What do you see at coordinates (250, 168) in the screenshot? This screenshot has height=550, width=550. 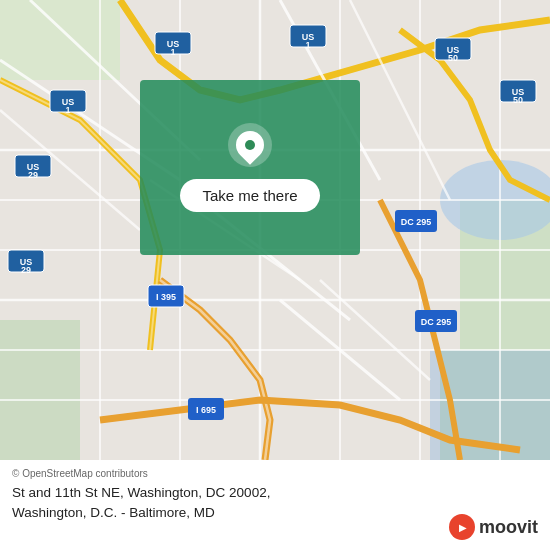 I see `map-overlay: Take me there` at bounding box center [250, 168].